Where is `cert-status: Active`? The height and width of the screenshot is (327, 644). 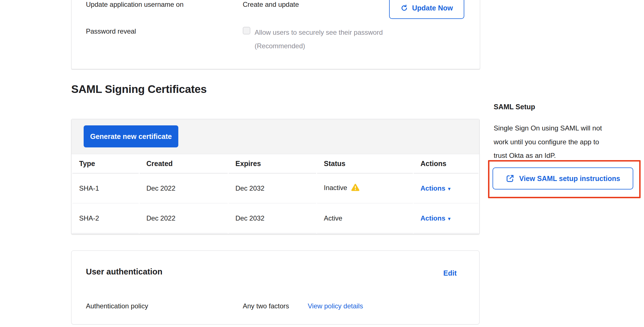 cert-status: Active is located at coordinates (365, 218).